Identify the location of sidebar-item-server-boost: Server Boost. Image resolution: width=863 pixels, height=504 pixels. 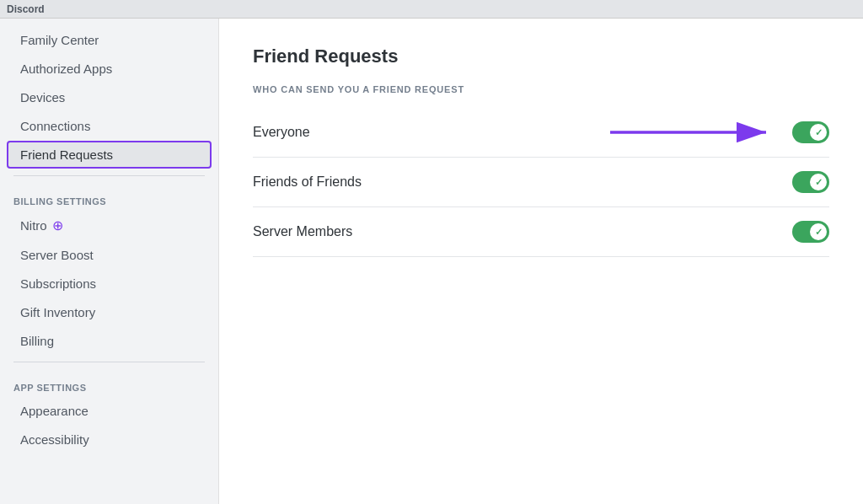
(110, 255).